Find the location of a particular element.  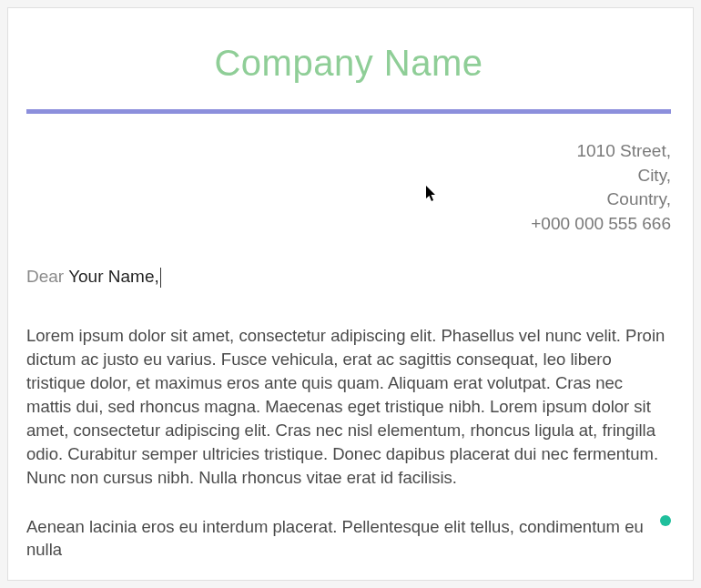

fab-indicator is located at coordinates (665, 521).